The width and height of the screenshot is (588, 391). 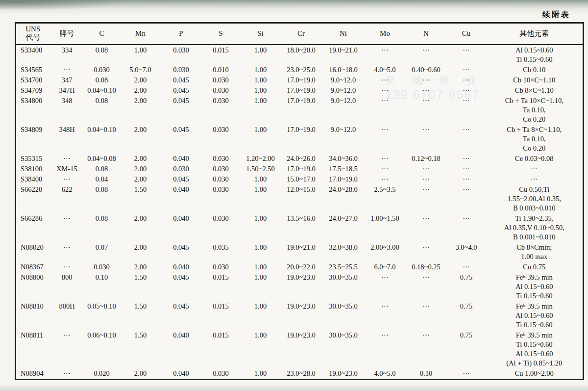 What do you see at coordinates (294, 388) in the screenshot?
I see `scan-bottom-edge-artifact` at bounding box center [294, 388].